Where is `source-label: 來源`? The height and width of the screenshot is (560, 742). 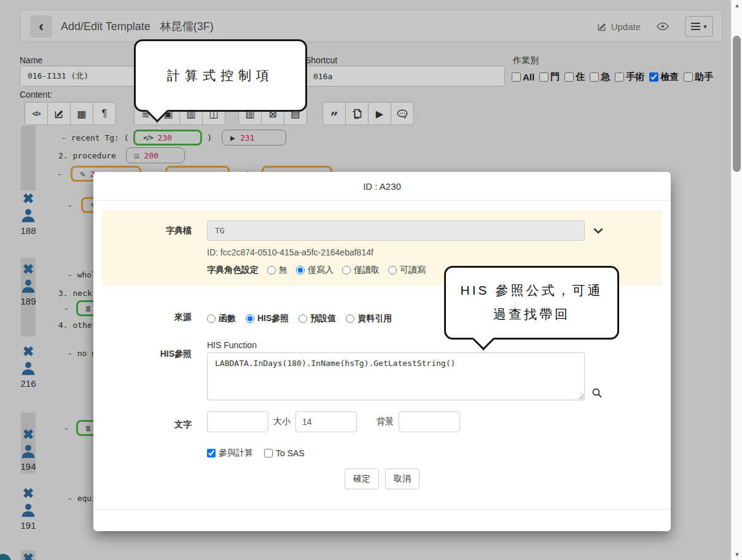
source-label: 來源 is located at coordinates (147, 317).